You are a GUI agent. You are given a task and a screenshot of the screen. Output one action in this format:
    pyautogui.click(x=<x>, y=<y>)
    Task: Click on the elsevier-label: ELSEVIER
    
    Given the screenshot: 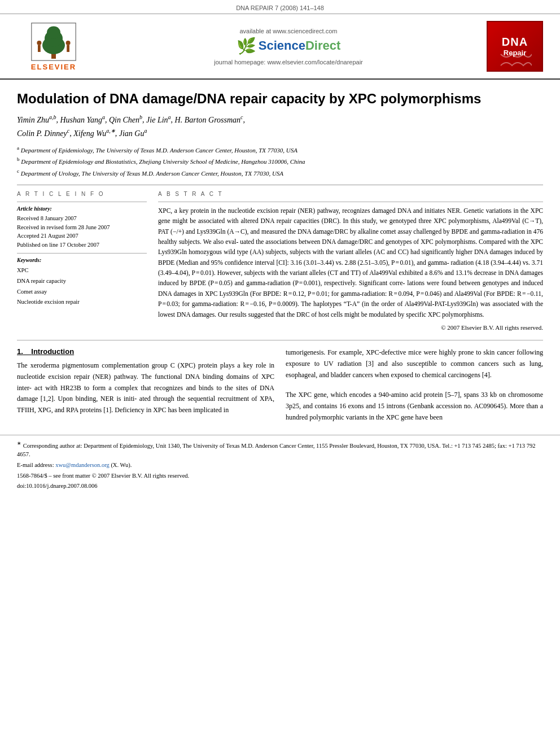 What is the action you would take?
    pyautogui.click(x=54, y=67)
    